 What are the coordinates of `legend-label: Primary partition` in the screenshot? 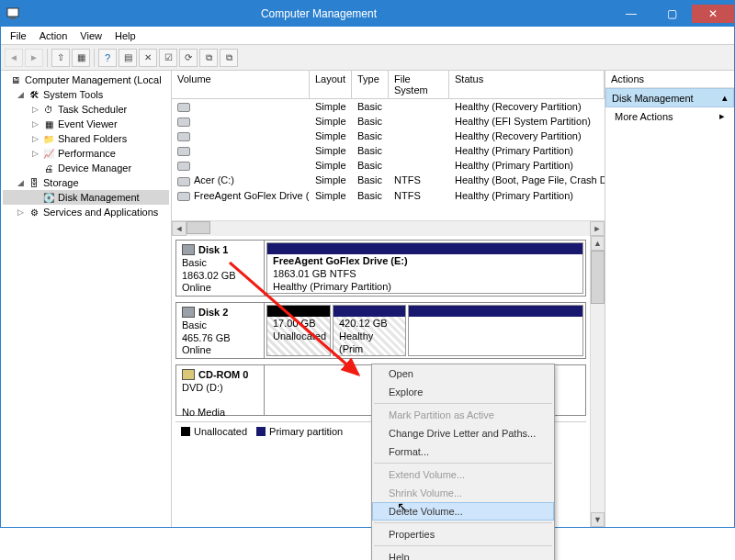 It's located at (306, 431).